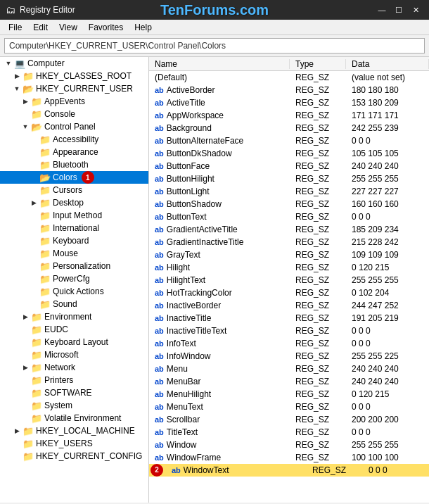  I want to click on tree-item: 📁Console, so click(75, 114).